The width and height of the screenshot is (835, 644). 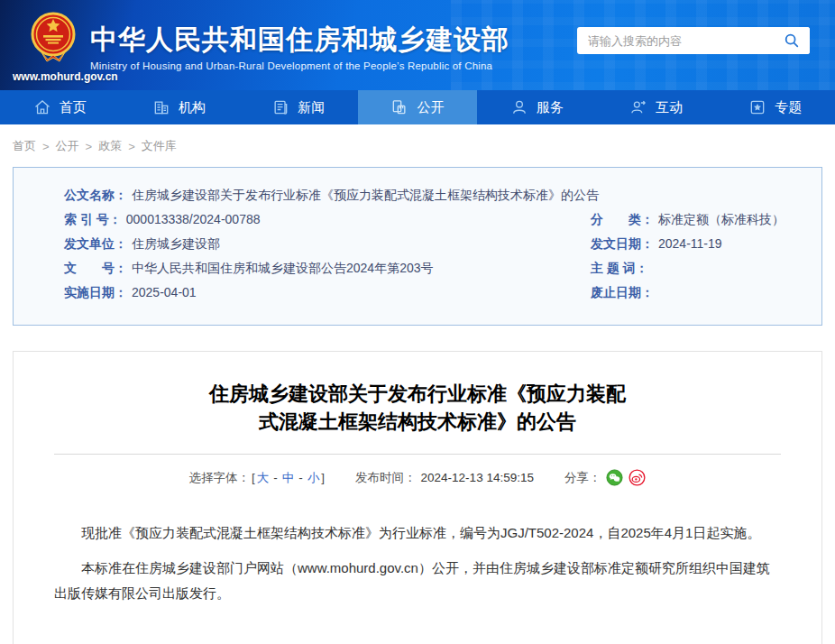 What do you see at coordinates (418, 533) in the screenshot?
I see `article-paragraph: 现批准《预应力装配式混凝土框架结构技术标准》为行业标准，编号为JGJ/T502-…` at bounding box center [418, 533].